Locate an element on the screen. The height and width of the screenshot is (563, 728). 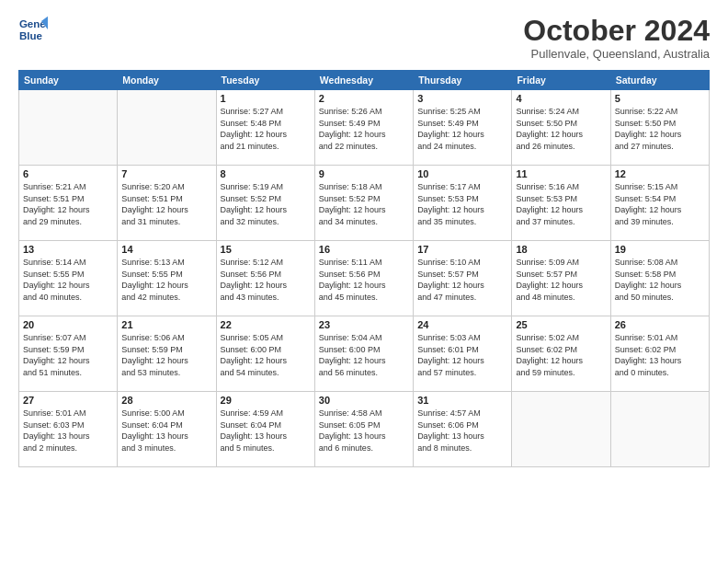
day-number: 15 is located at coordinates (266, 249).